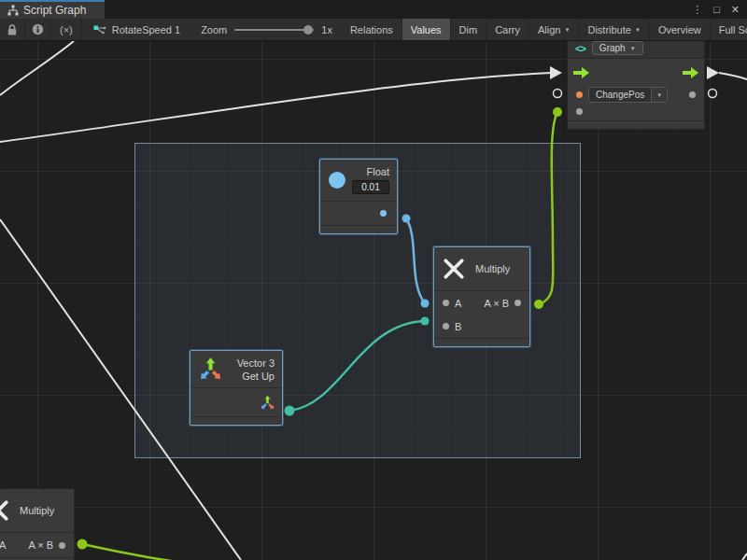  Describe the element at coordinates (745, 556) in the screenshot. I see `wire-white-corner` at that location.